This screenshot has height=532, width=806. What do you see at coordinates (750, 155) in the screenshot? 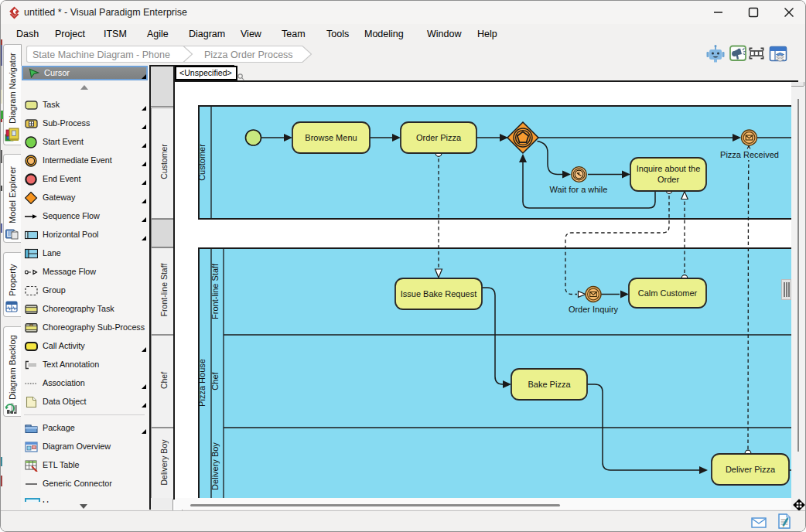
I see `svg-text: Pizza Received` at bounding box center [750, 155].